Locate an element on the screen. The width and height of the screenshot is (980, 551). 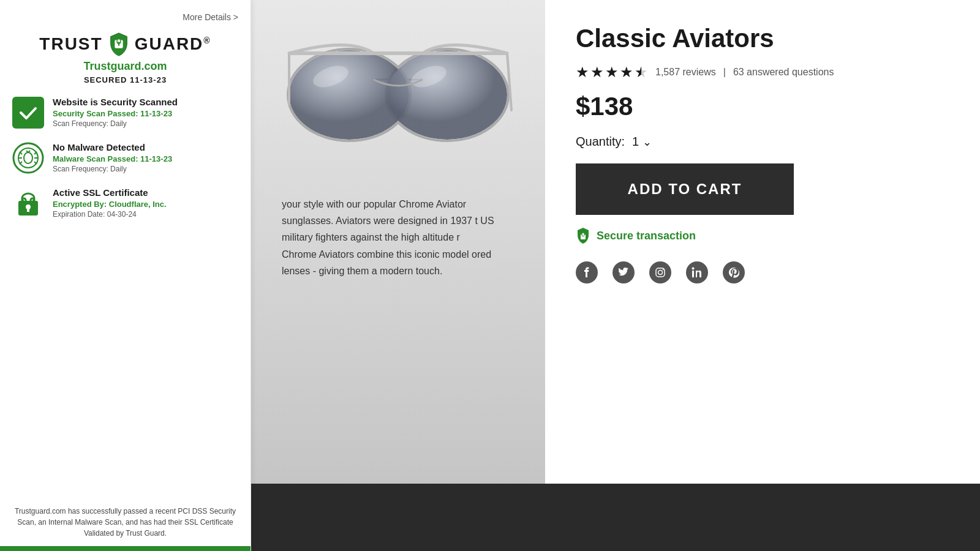
trust-logo-left: TRUST is located at coordinates (71, 44).